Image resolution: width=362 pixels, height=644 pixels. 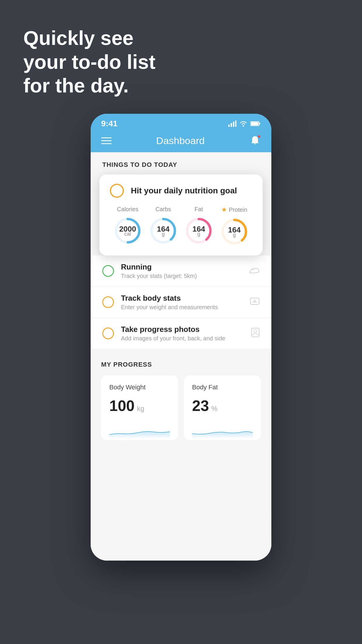 I want to click on todo-item-running: Running Track your stats (target: 5km), so click(x=181, y=271).